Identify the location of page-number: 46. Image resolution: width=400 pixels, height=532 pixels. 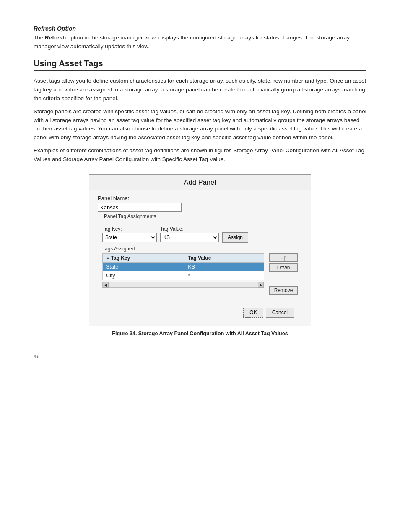
(200, 357).